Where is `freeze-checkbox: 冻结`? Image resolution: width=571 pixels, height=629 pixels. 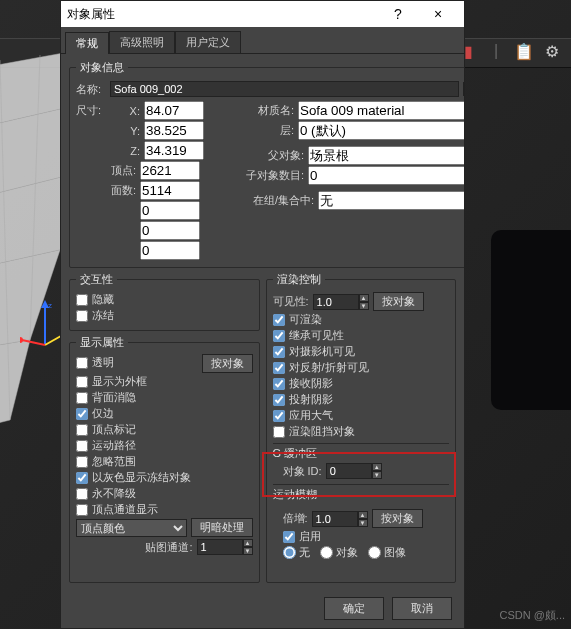 freeze-checkbox: 冻结 is located at coordinates (164, 316).